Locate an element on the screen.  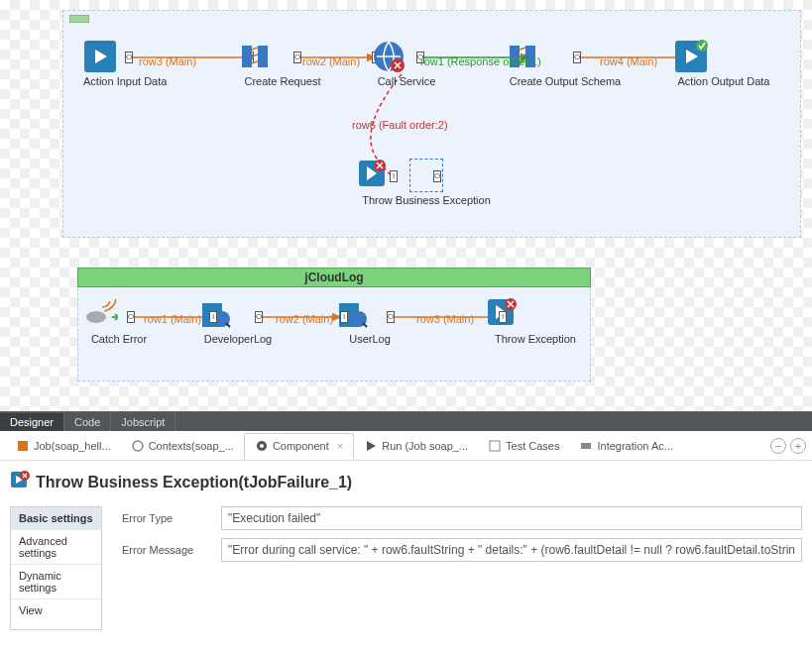
tab-test: Test Cases is located at coordinates (523, 446).